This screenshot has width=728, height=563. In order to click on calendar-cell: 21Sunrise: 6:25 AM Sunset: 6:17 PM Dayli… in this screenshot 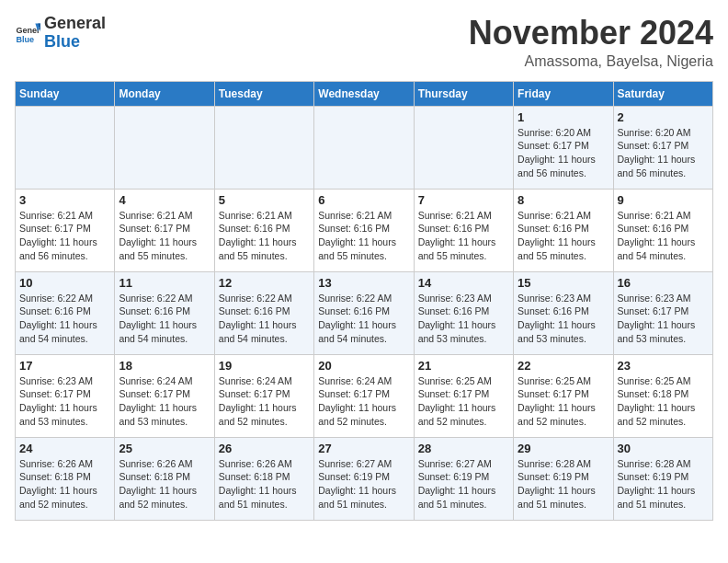, I will do `click(463, 396)`.